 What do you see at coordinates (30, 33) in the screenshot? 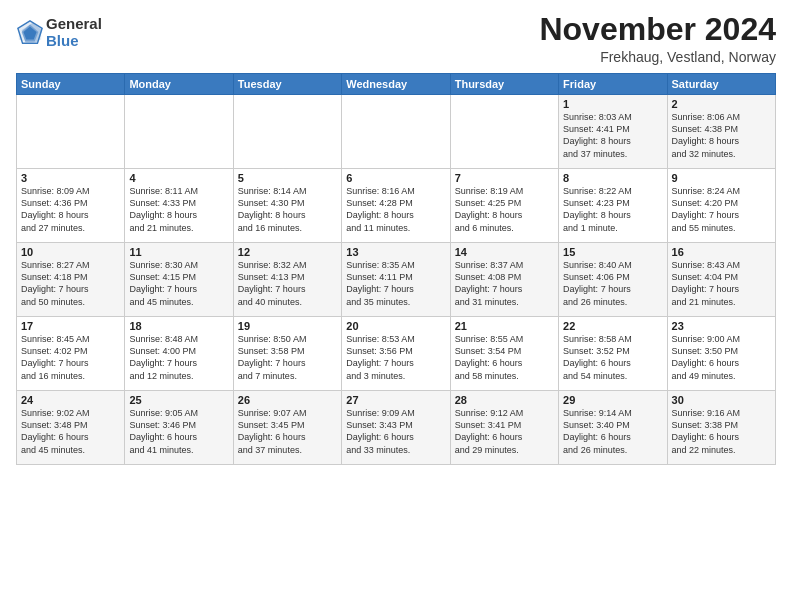
I see `logo-icon` at bounding box center [30, 33].